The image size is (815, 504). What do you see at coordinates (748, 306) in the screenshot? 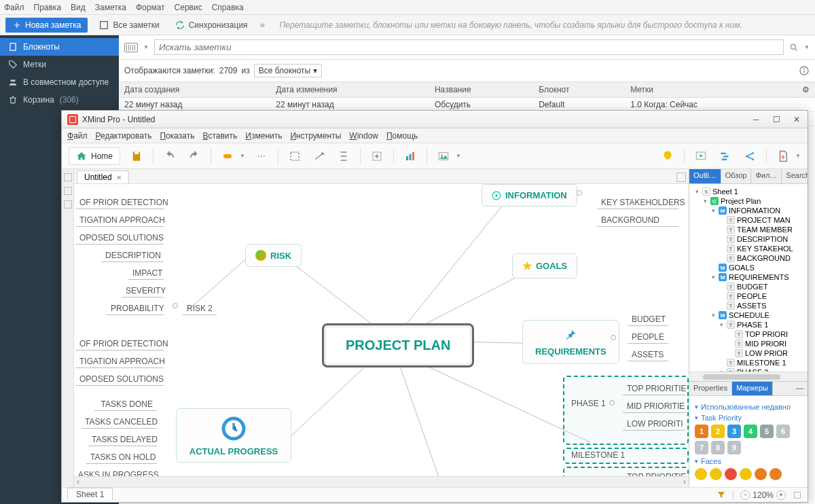
I see `outline-item: TASSETS` at bounding box center [748, 306].